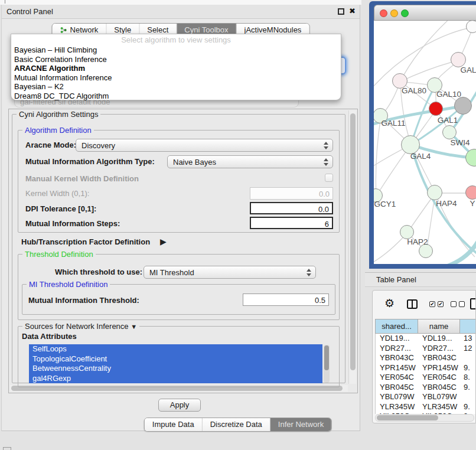  Describe the element at coordinates (352, 247) in the screenshot. I see `settings-vertical-scrollbar` at that location.